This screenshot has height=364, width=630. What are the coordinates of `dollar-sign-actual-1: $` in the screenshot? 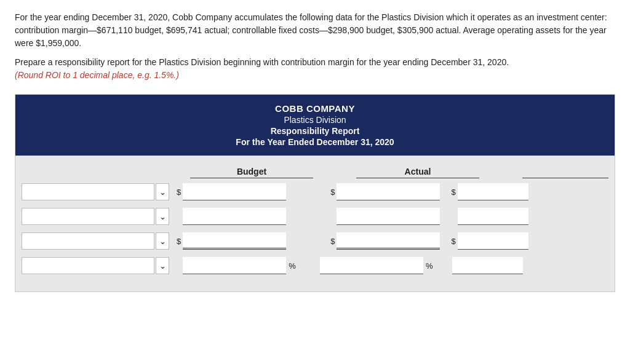 It's located at (332, 192).